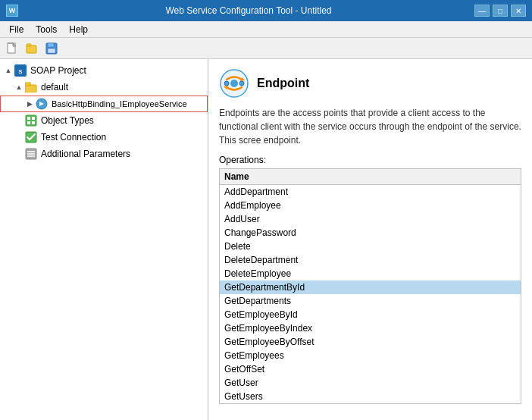 The image size is (532, 420). I want to click on test-connection-label: Test Connection, so click(74, 137).